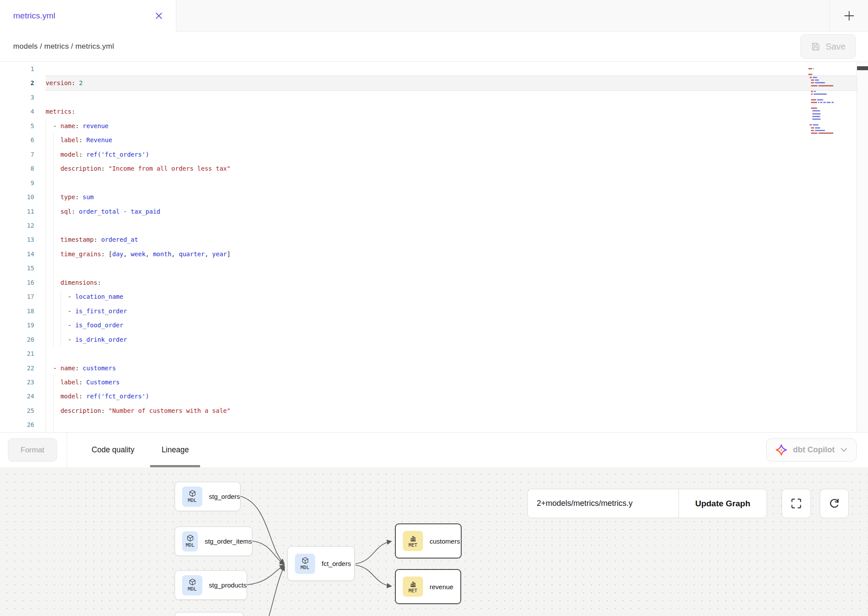  I want to click on code-line-22: 22- name: customers, so click(434, 368).